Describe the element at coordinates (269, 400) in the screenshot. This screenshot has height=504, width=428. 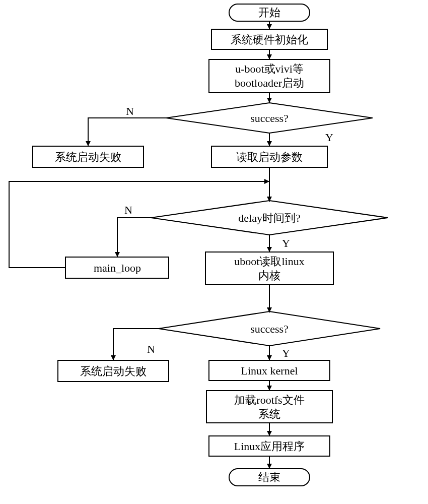
I see `box-rootfs-l1: 加载rootfs文件` at that location.